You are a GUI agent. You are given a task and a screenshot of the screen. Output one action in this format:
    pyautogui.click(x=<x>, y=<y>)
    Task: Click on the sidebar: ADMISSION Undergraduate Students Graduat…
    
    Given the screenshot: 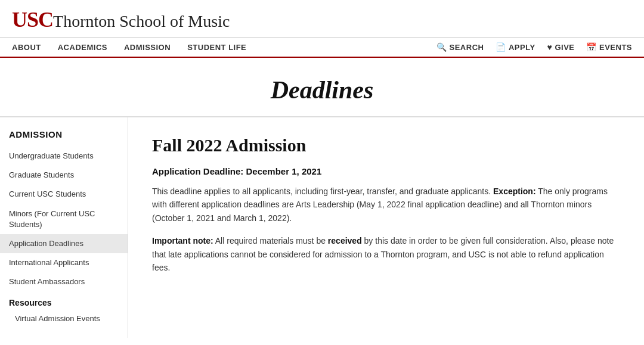 What is the action you would take?
    pyautogui.click(x=64, y=228)
    